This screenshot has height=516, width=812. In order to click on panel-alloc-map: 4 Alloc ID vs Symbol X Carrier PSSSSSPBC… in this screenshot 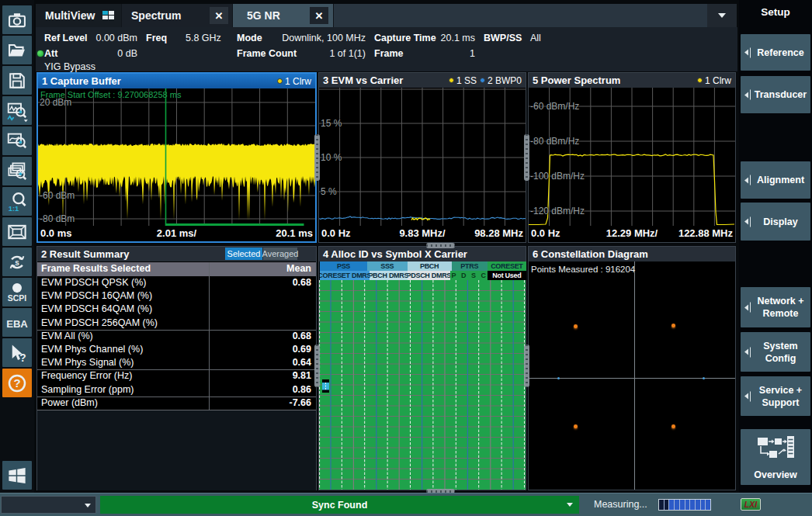, I will do `click(422, 368)`.